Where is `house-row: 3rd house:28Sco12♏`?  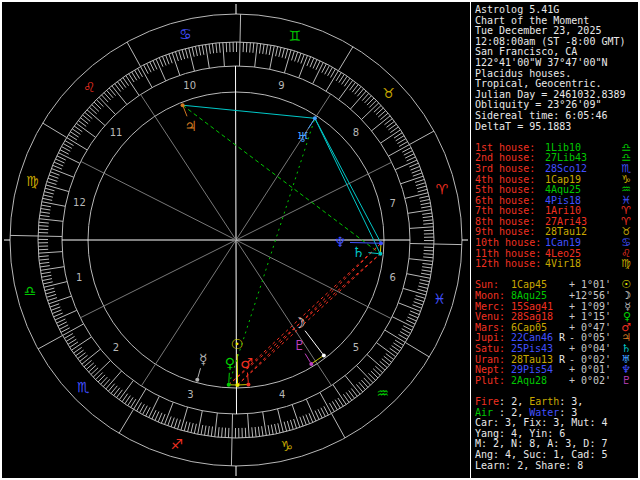 house-row: 3rd house:28Sco12♏ is located at coordinates (555, 170).